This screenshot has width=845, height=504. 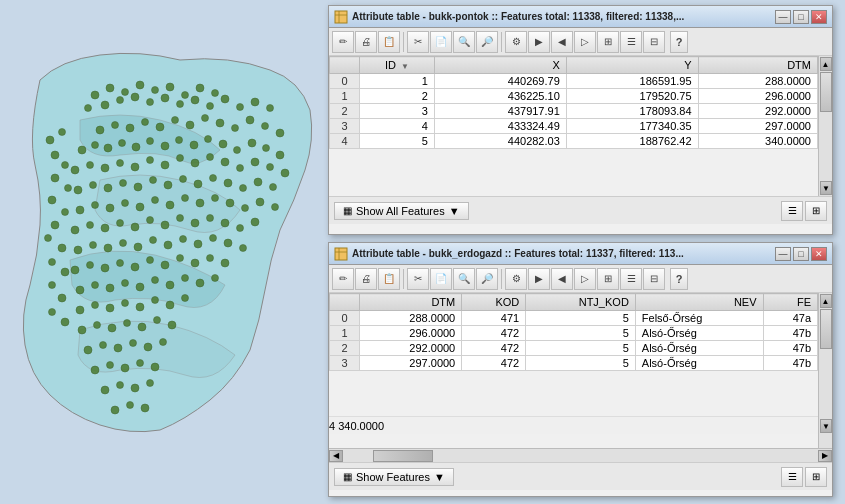 I want to click on tb2-fwd-btn: ▷, so click(x=585, y=279).